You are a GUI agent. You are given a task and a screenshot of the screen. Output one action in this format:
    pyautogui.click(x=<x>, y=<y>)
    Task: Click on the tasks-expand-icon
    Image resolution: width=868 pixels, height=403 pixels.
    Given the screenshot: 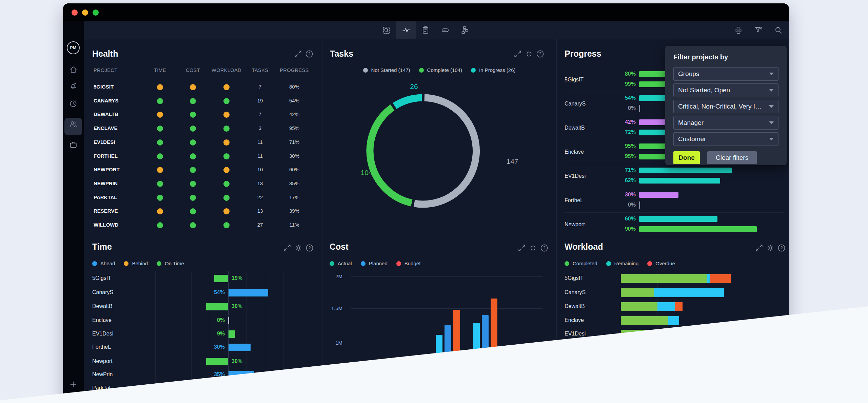 What is the action you would take?
    pyautogui.click(x=518, y=54)
    